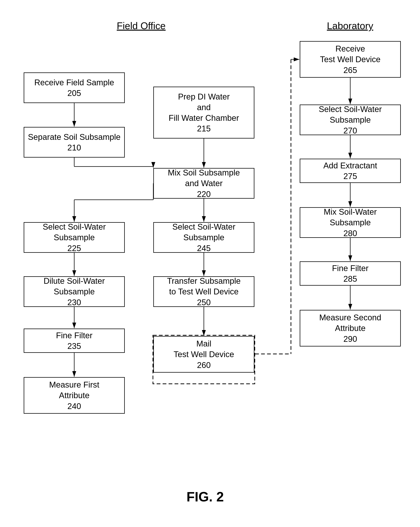  What do you see at coordinates (74, 395) in the screenshot?
I see `measure-first-attr-text: Measure FirstAttribute240` at bounding box center [74, 395].